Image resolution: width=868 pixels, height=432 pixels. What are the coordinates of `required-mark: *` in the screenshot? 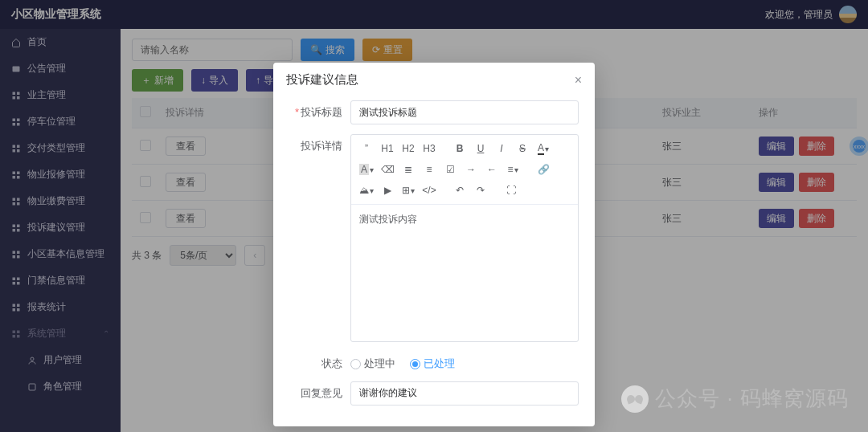 It's located at (297, 112).